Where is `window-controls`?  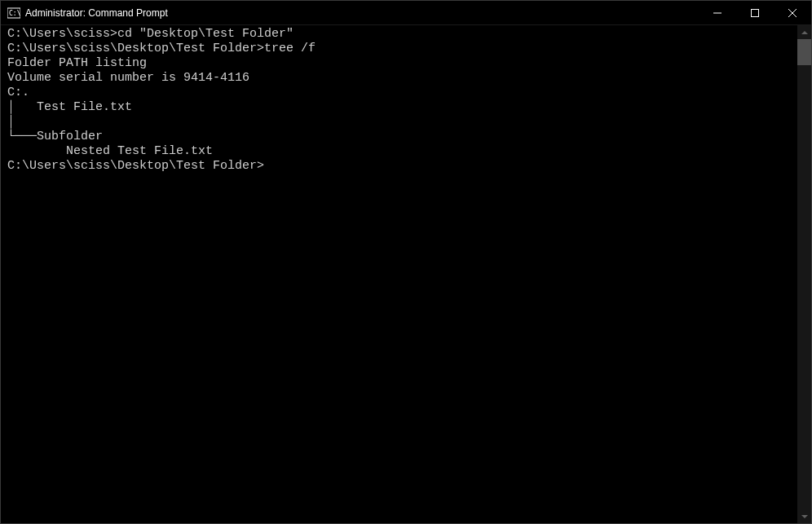
window-controls is located at coordinates (755, 13).